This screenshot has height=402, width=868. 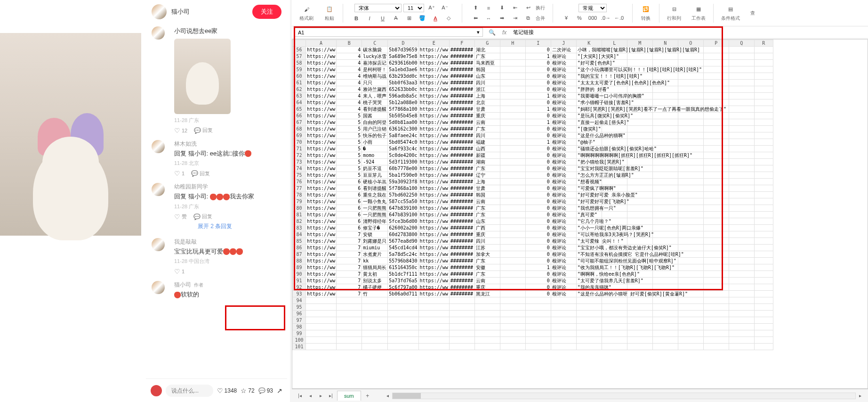 What do you see at coordinates (375, 222) in the screenshot?
I see `cell: 清野得经年` at bounding box center [375, 222].